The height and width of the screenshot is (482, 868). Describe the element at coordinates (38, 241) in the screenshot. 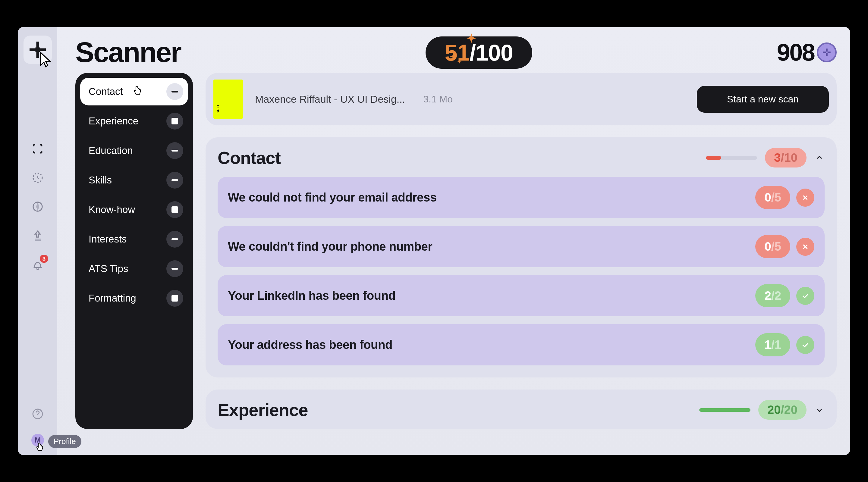

I see `sidebar: 3 M Profile` at that location.